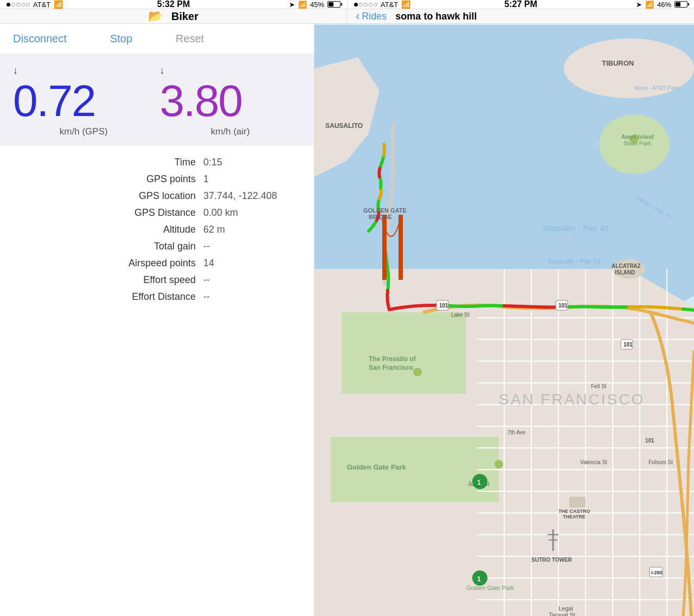 The width and height of the screenshot is (694, 616). What do you see at coordinates (344, 126) in the screenshot?
I see `svg-text: SAUSALITO` at bounding box center [344, 126].